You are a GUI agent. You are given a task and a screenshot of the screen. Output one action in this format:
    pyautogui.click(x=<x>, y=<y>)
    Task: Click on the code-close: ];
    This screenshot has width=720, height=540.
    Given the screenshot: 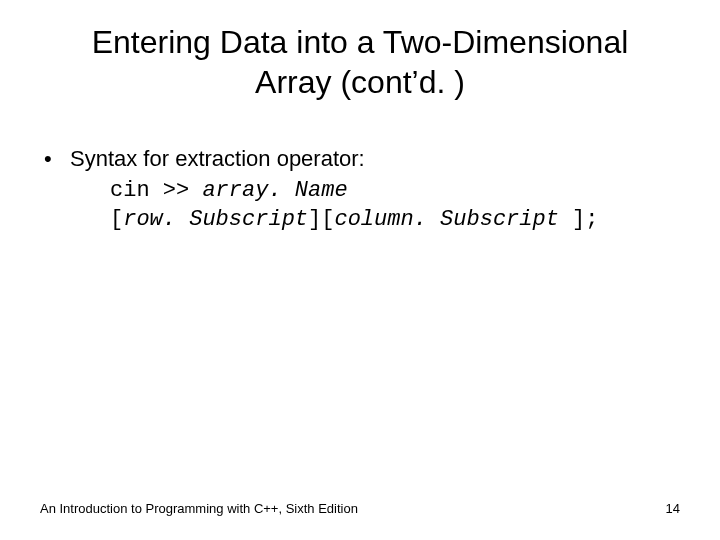 What is the action you would take?
    pyautogui.click(x=585, y=220)
    